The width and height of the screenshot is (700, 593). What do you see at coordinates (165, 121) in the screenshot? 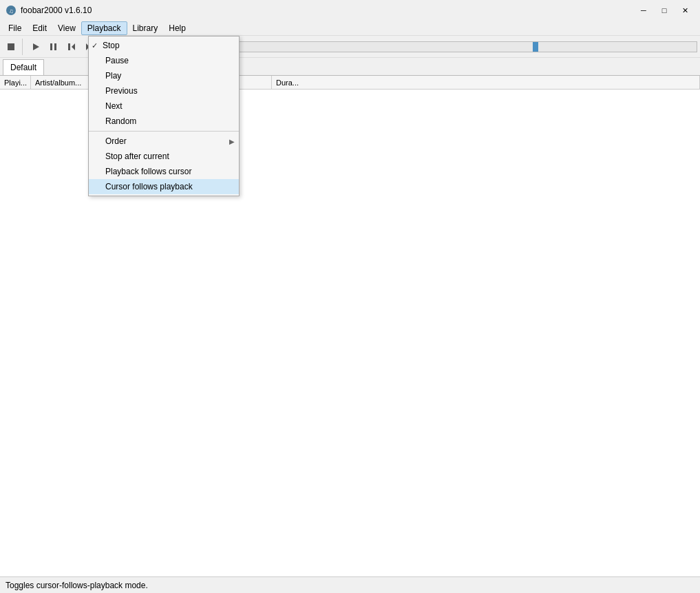
I see `menu-random-label: Random` at bounding box center [165, 121].